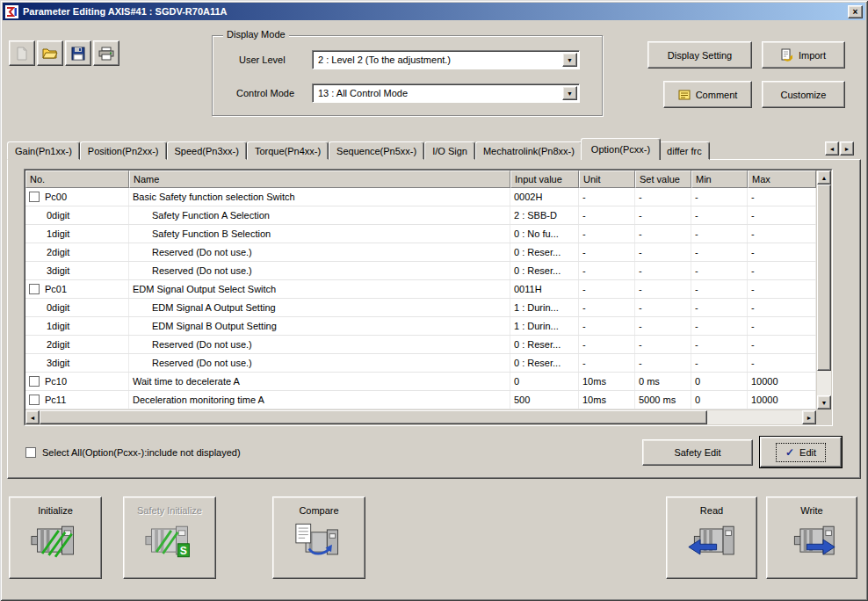 The width and height of the screenshot is (868, 601). I want to click on safety-initialize-motor-icon: S, so click(170, 541).